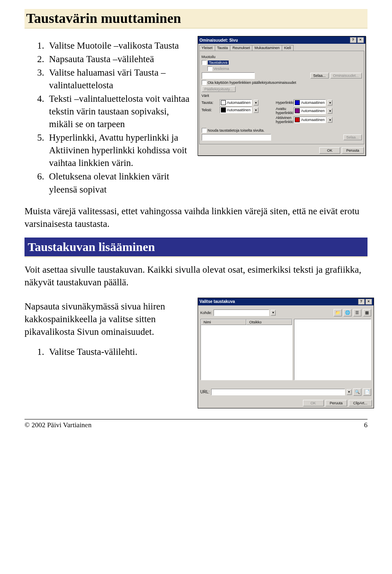 The image size is (392, 574). Describe the element at coordinates (349, 392) in the screenshot. I see `url-dropdown-icon: ▼` at that location.